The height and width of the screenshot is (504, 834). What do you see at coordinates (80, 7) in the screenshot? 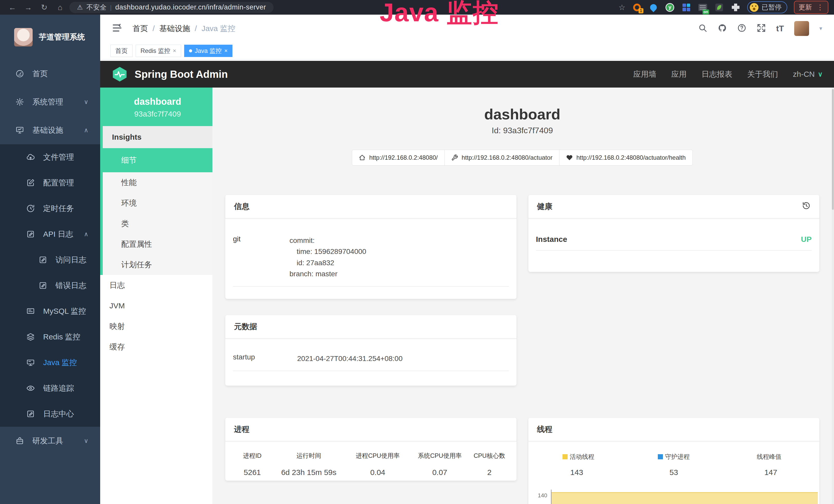
I see `security-warning-icon: ⚠` at bounding box center [80, 7].